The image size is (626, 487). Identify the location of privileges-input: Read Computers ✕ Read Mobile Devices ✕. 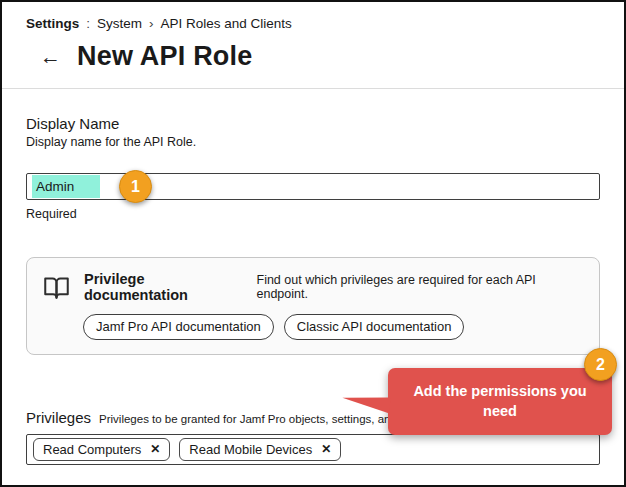
(313, 450).